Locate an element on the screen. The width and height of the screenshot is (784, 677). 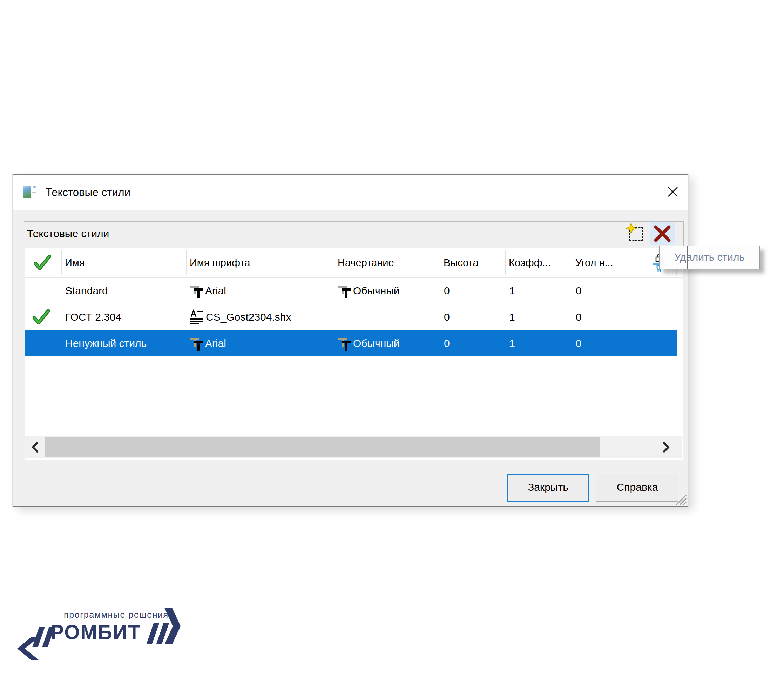
logo-brand: РОМБИТ is located at coordinates (96, 632).